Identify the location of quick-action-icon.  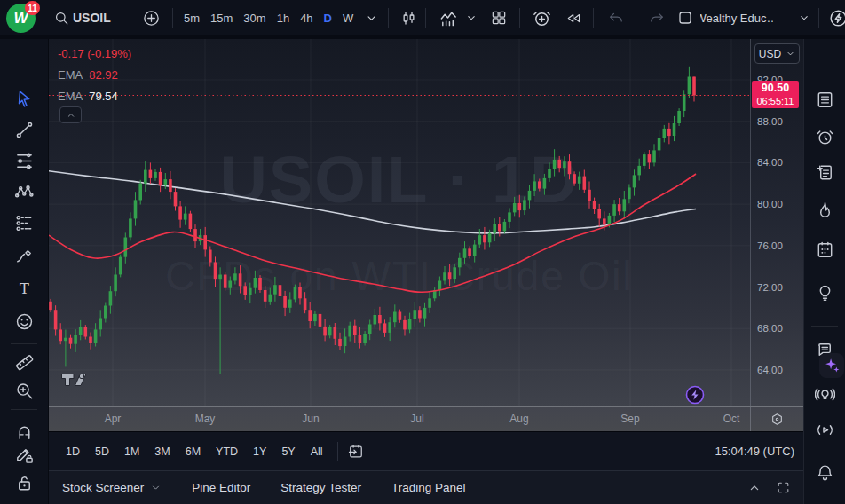
(835, 18).